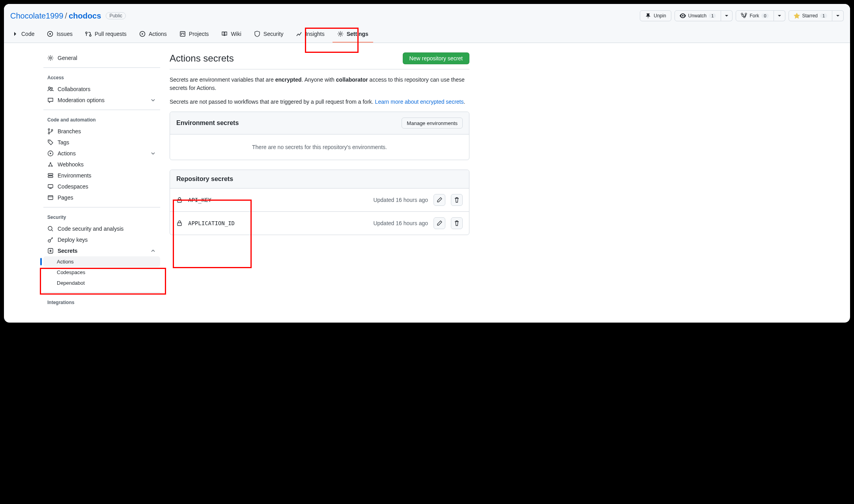  What do you see at coordinates (102, 78) in the screenshot?
I see `sidebar-heading-access: Access` at bounding box center [102, 78].